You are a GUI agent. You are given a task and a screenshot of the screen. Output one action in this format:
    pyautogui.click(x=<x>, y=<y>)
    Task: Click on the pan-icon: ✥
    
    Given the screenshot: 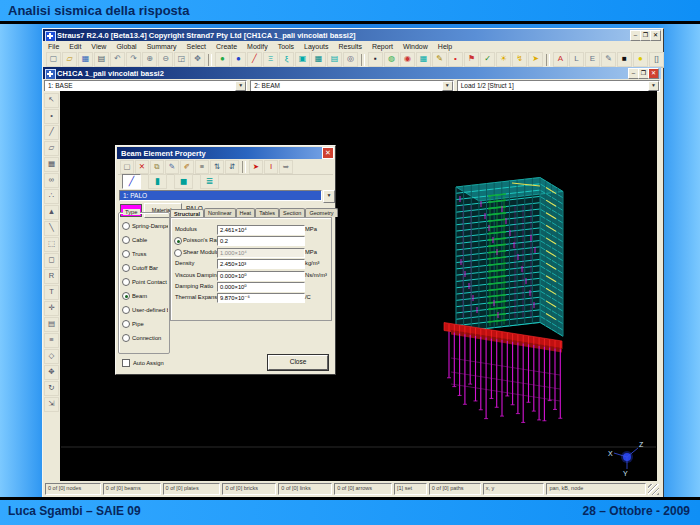 What is the action you would take?
    pyautogui.click(x=198, y=60)
    